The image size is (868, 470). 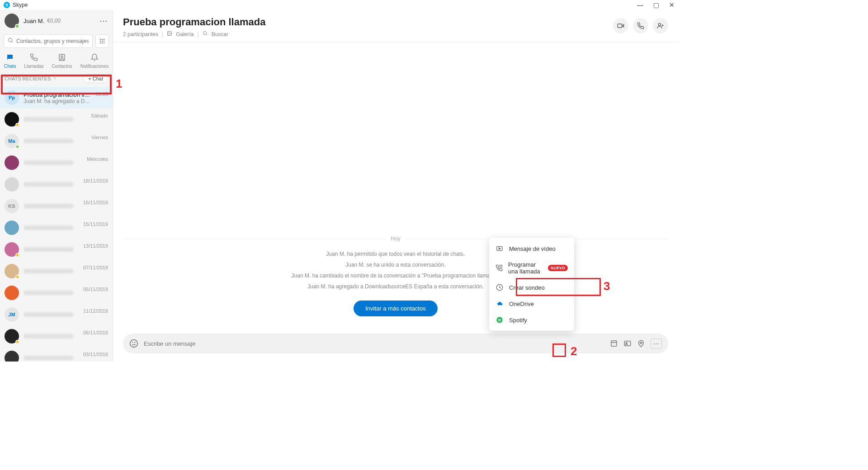 What do you see at coordinates (56, 184) in the screenshot?
I see `chat-item: 18/11/2019` at bounding box center [56, 184].